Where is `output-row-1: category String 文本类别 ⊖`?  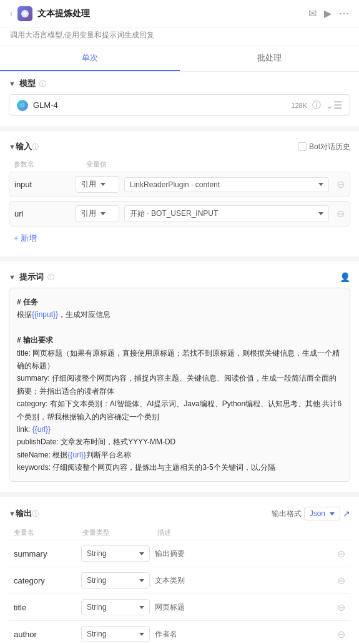
output-row-1: category String 文本类别 ⊖ is located at coordinates (180, 580).